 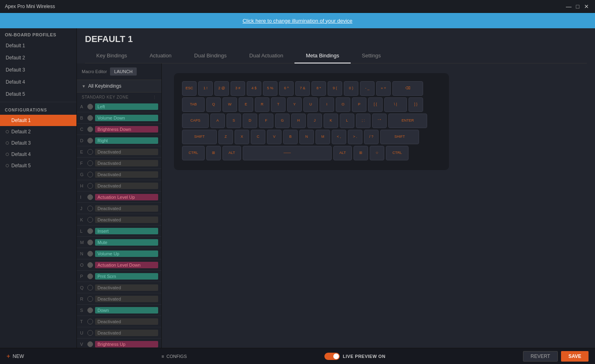 I want to click on binding-row-p: P Prnt Scrn, so click(x=119, y=276).